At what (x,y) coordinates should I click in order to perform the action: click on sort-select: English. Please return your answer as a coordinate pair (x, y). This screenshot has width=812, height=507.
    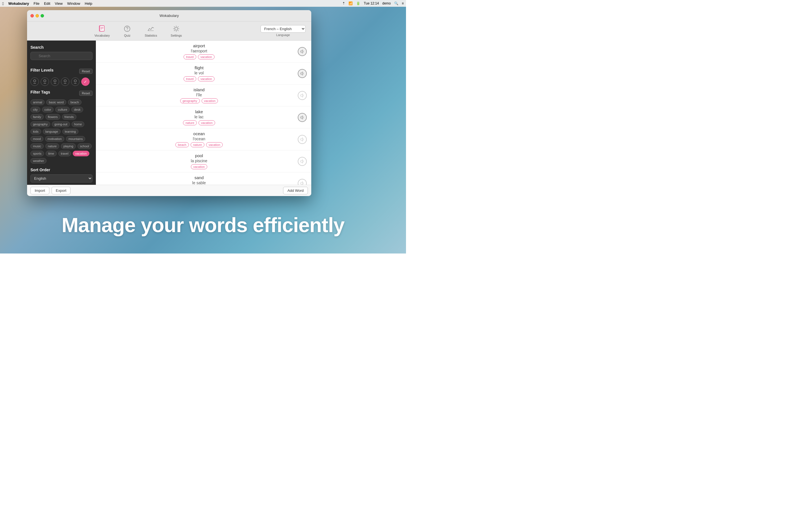
    Looking at the image, I should click on (62, 178).